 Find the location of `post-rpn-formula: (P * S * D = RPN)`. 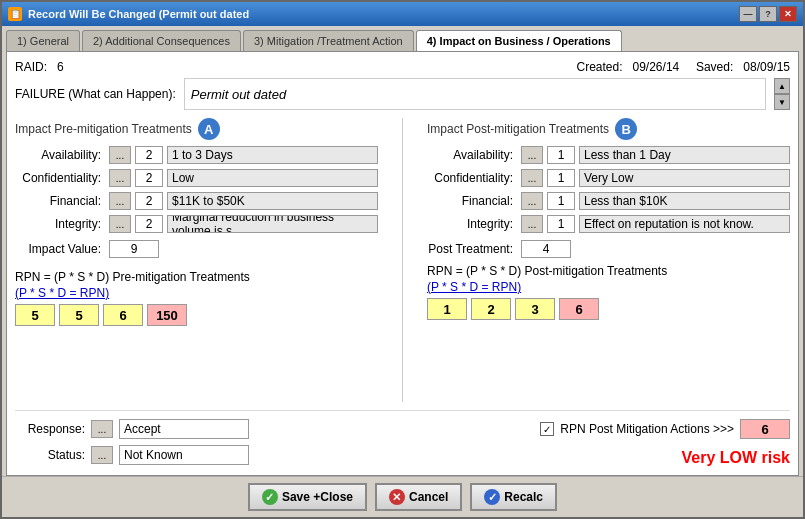

post-rpn-formula: (P * S * D = RPN) is located at coordinates (608, 287).